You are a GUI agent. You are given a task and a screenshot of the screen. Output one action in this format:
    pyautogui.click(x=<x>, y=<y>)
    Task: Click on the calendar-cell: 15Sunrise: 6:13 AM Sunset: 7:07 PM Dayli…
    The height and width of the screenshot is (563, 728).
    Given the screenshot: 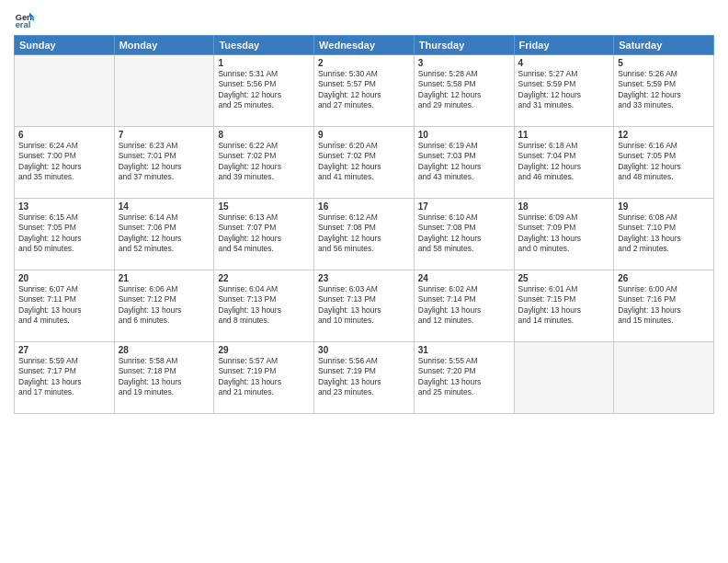 What is the action you would take?
    pyautogui.click(x=265, y=235)
    